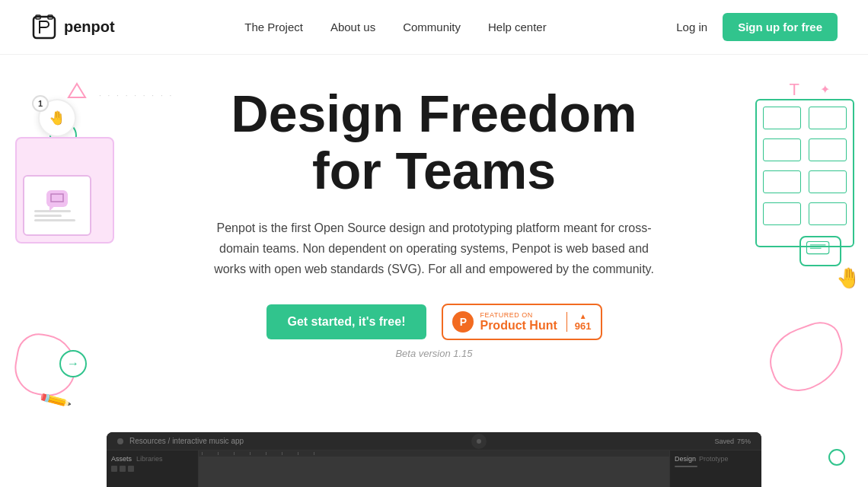  I want to click on app-left-sidebar: Assets Libraries, so click(152, 469).